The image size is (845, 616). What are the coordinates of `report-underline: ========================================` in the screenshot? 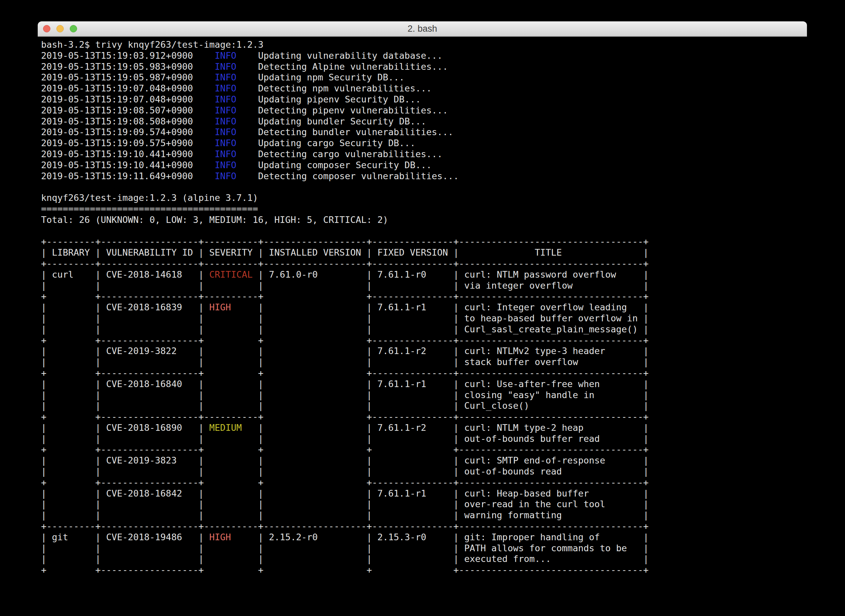 It's located at (150, 209).